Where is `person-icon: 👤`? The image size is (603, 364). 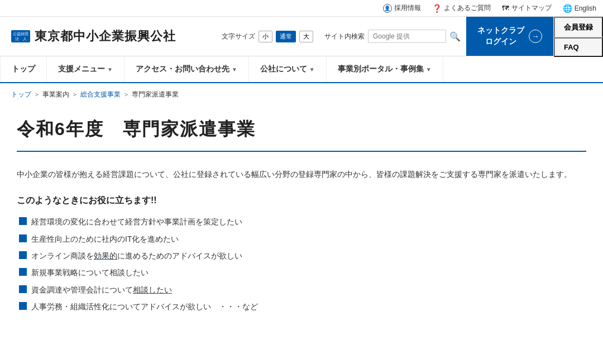 person-icon: 👤 is located at coordinates (387, 8).